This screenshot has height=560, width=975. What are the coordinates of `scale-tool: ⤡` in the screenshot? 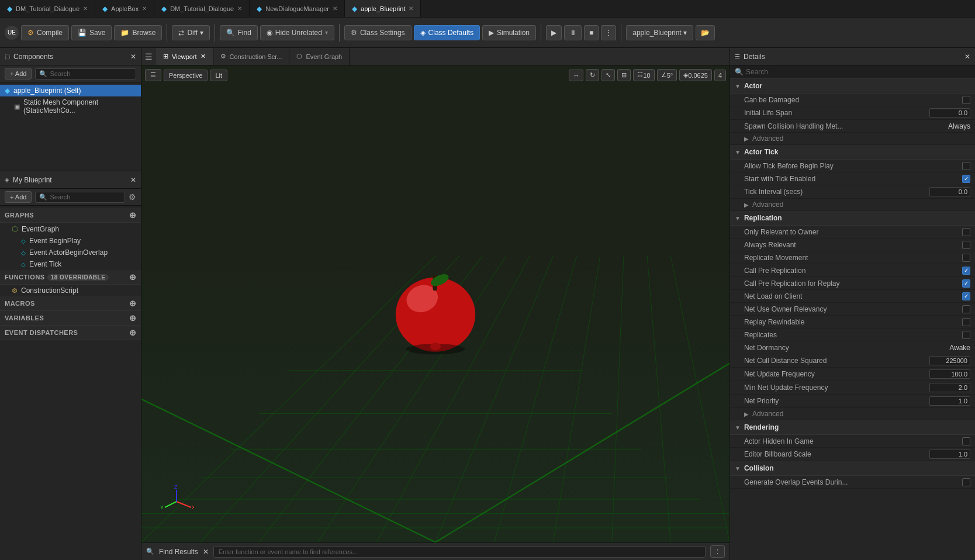 It's located at (608, 75).